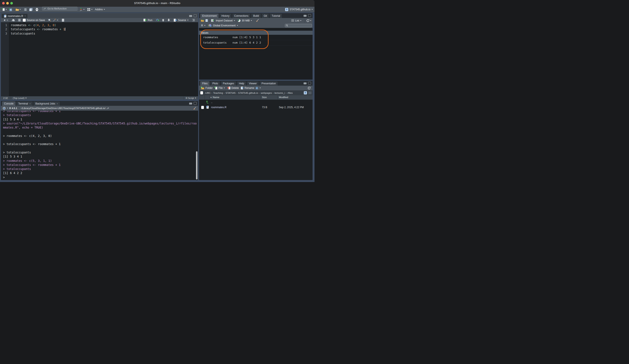 Image resolution: width=629 pixels, height=364 pixels. I want to click on column-name: Name, so click(216, 97).